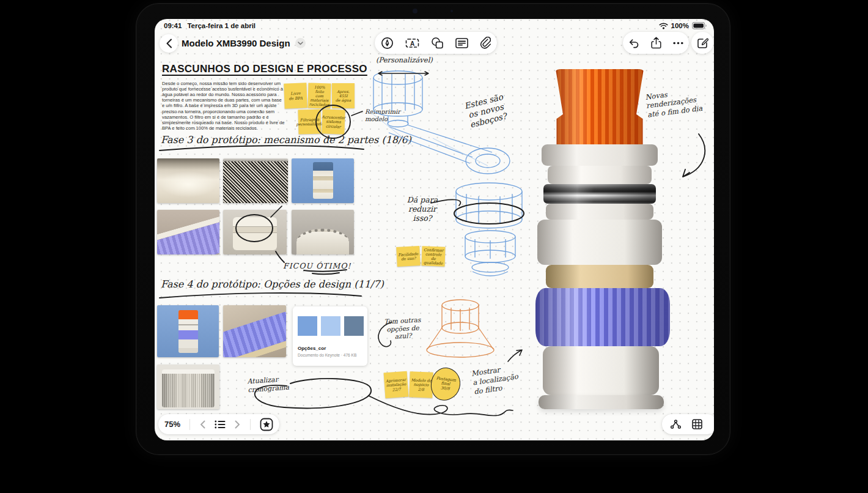  What do you see at coordinates (438, 43) in the screenshot?
I see `shapes-tool-button` at bounding box center [438, 43].